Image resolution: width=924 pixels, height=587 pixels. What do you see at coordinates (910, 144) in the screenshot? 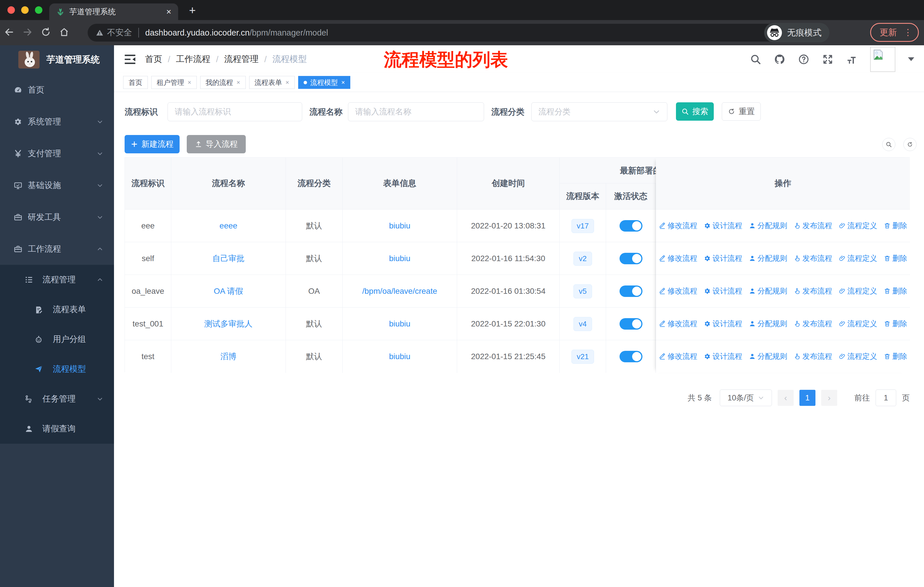
I see `refresh-table-button` at bounding box center [910, 144].